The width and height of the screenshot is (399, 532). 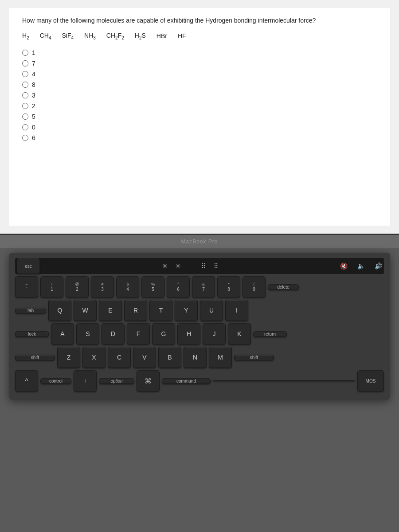 What do you see at coordinates (200, 53) in the screenshot?
I see `option-1: 1` at bounding box center [200, 53].